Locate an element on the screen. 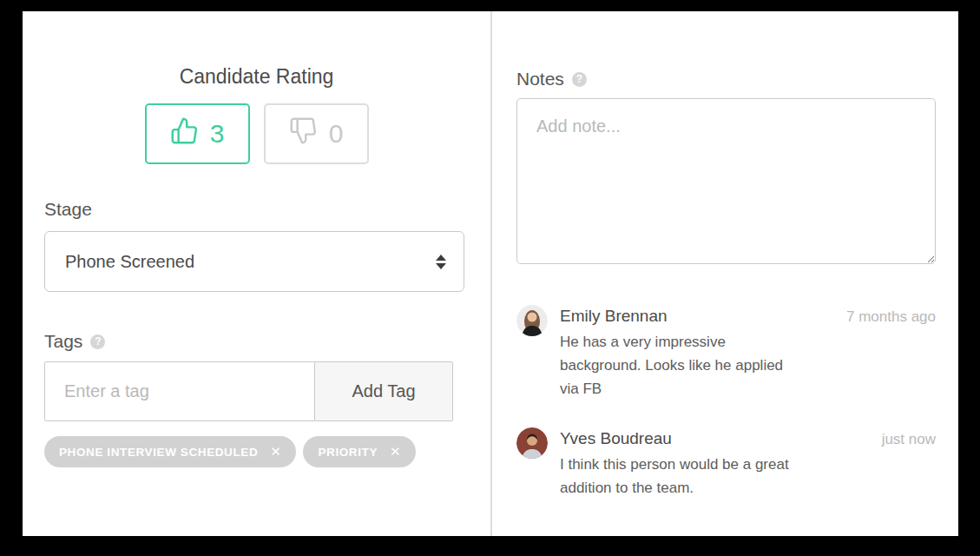 Image resolution: width=980 pixels, height=556 pixels. notes-help-icon: ? is located at coordinates (580, 80).